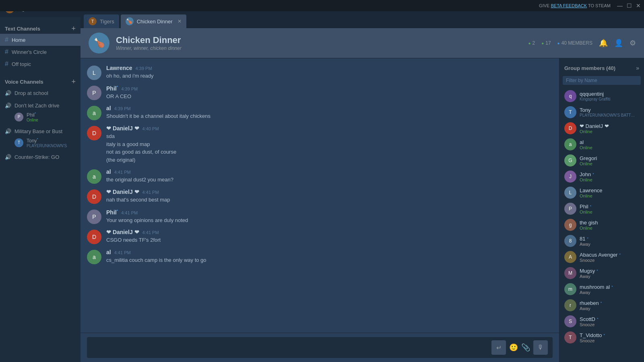 Image resolution: width=644 pixels, height=362 pixels. What do you see at coordinates (19, 40) in the screenshot?
I see `channel-home-label: Home` at bounding box center [19, 40].